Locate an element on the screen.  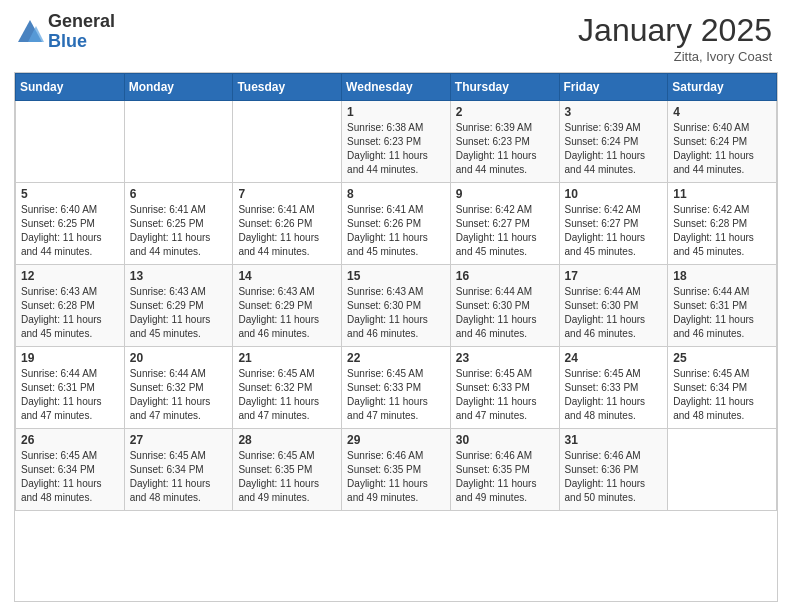
location: Zitta, Ivory Coast is located at coordinates (675, 56).